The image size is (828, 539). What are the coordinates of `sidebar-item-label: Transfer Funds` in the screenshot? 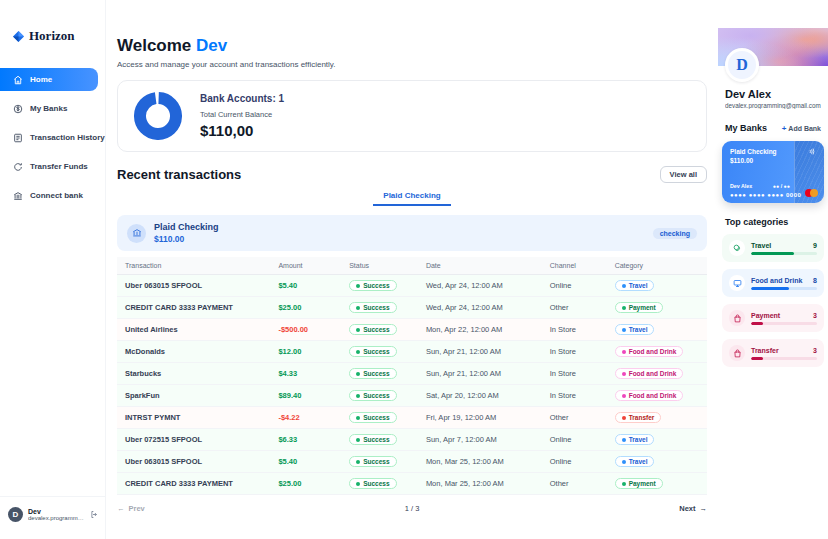 It's located at (59, 166).